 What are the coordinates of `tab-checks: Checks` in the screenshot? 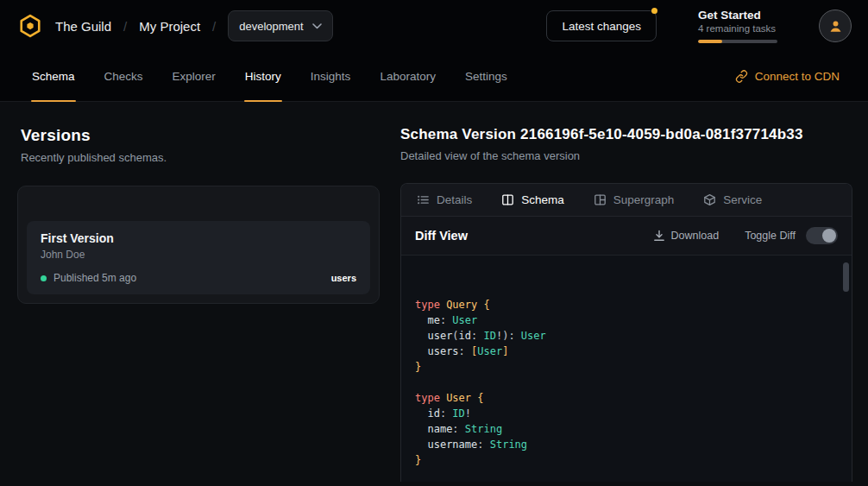 It's located at (124, 76).